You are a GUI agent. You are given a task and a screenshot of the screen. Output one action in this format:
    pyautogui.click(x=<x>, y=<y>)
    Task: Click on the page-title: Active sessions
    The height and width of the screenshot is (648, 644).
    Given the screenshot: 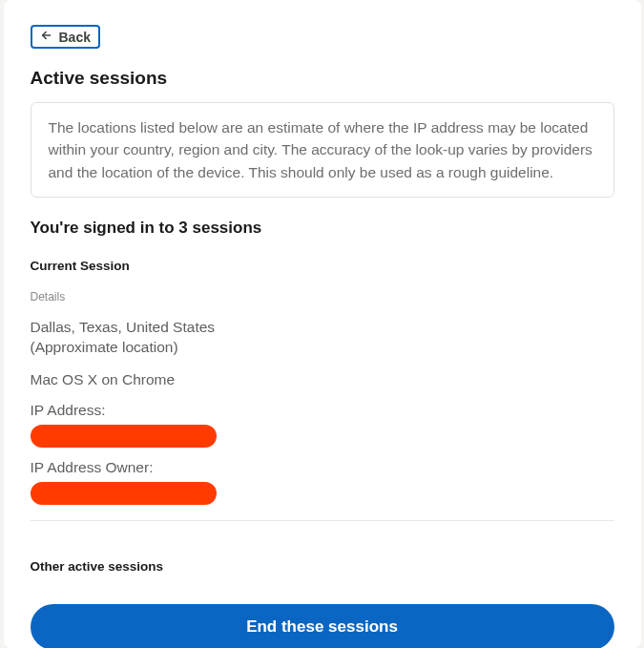 What is the action you would take?
    pyautogui.click(x=322, y=78)
    